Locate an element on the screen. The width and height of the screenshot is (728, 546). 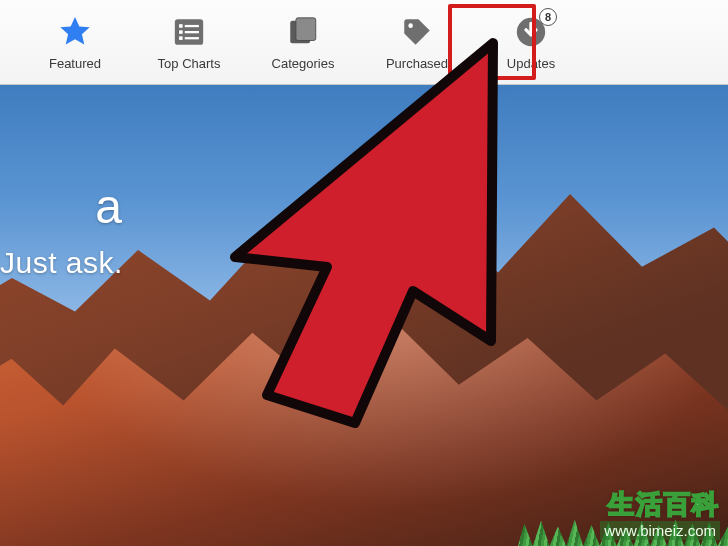
tab-categories: Categories is located at coordinates (303, 42).